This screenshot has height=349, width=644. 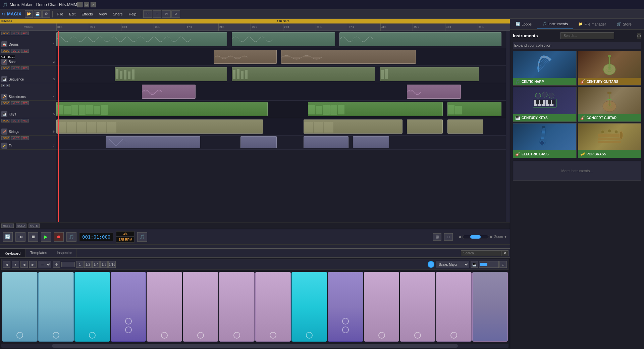 I want to click on piano-hscroll, so click(x=255, y=346).